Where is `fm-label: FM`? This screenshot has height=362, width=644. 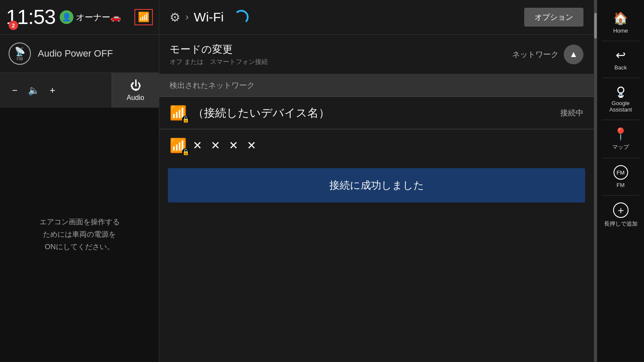
fm-label: FM is located at coordinates (20, 59).